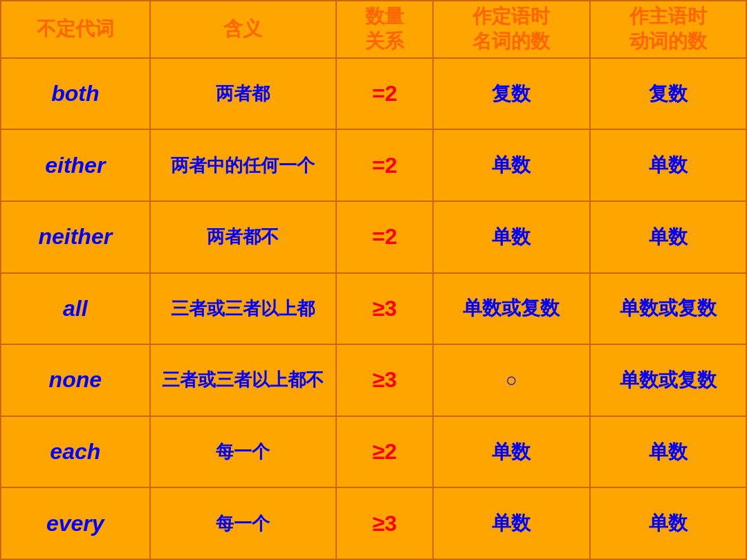 This screenshot has width=747, height=560. What do you see at coordinates (374, 523) in the screenshot?
I see `table-row: every每一个≥3单数单数` at bounding box center [374, 523].